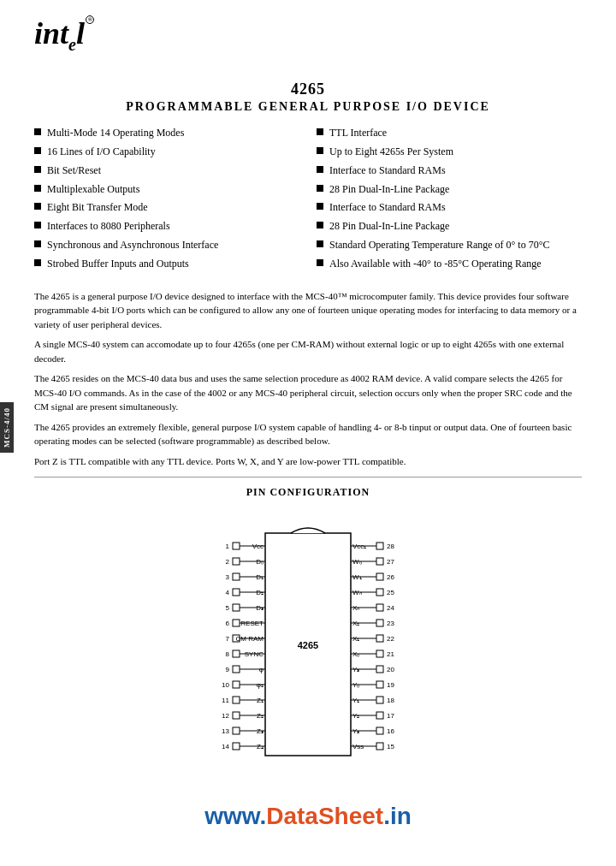 This screenshot has width=616, height=866. What do you see at coordinates (93, 190) in the screenshot?
I see `feature-text: Multiplexable Outputs` at bounding box center [93, 190].